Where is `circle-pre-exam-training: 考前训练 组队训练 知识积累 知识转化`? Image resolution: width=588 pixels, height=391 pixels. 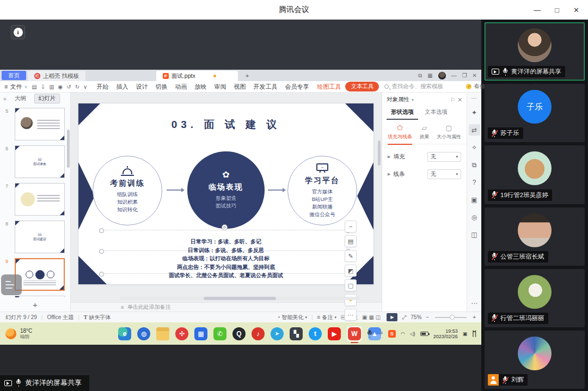 circle-pre-exam-training: 考前训练 组队训练 知识积累 知识转化 is located at coordinates (127, 191).